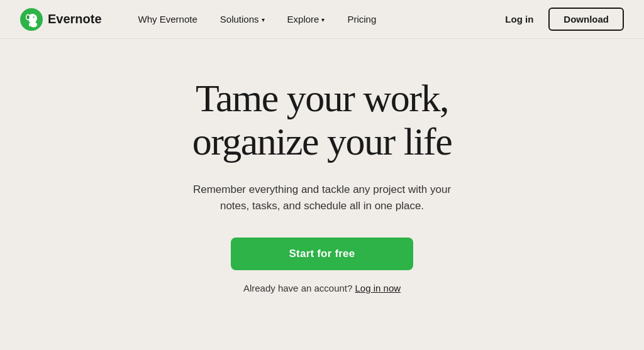 The height and width of the screenshot is (350, 644). I want to click on nav-pricing: Pricing, so click(362, 19).